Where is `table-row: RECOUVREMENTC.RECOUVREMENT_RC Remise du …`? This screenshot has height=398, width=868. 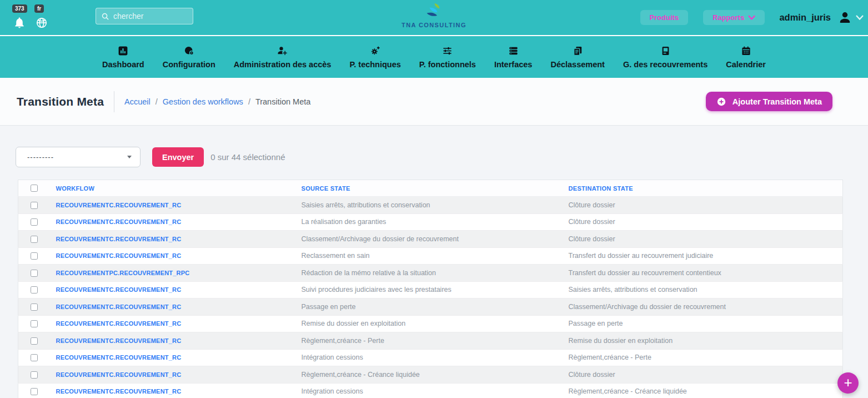 table-row: RECOUVREMENTC.RECOUVREMENT_RC Remise du … is located at coordinates (431, 324).